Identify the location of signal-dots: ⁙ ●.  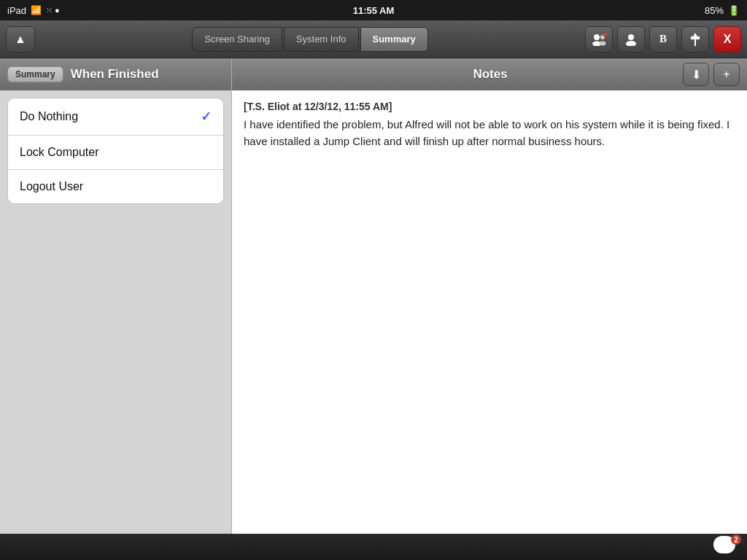
(53, 10).